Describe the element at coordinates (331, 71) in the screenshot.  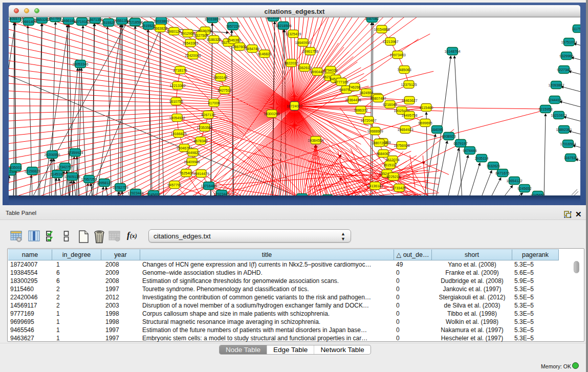
I see `svg-text: 6794028` at that location.